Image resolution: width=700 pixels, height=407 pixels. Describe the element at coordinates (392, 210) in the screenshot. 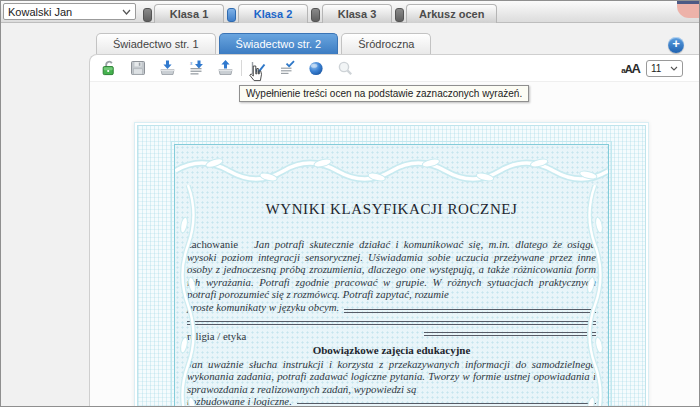

I see `certificate-title: WYNIKI KLASYFIKACJI ROCZNEJ` at that location.